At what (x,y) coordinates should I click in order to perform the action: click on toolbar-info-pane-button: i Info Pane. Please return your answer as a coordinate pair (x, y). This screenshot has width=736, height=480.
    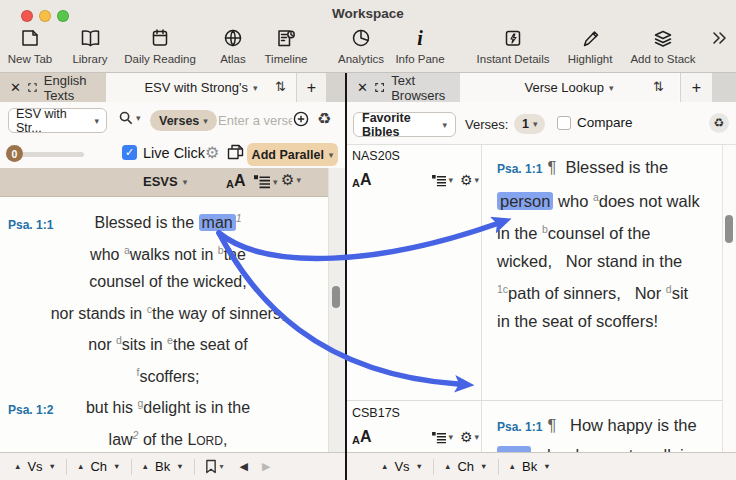
    Looking at the image, I should click on (420, 48).